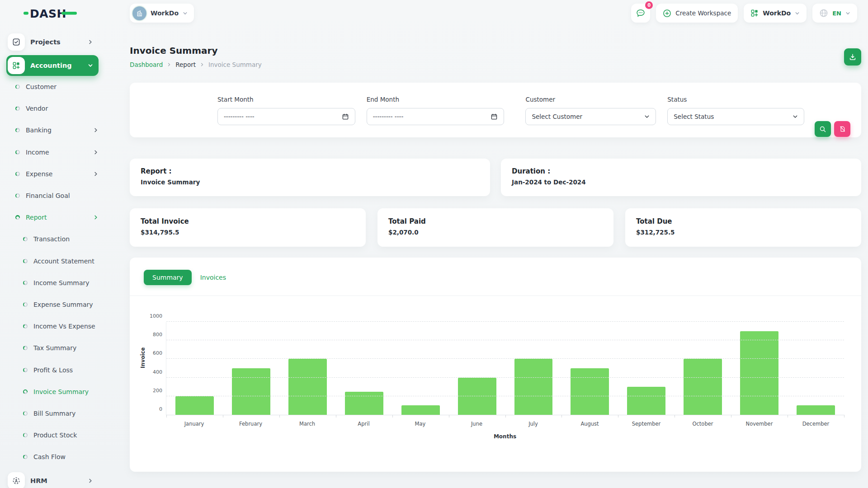 This screenshot has width=868, height=488. I want to click on start-month-input: --------- ----, so click(287, 117).